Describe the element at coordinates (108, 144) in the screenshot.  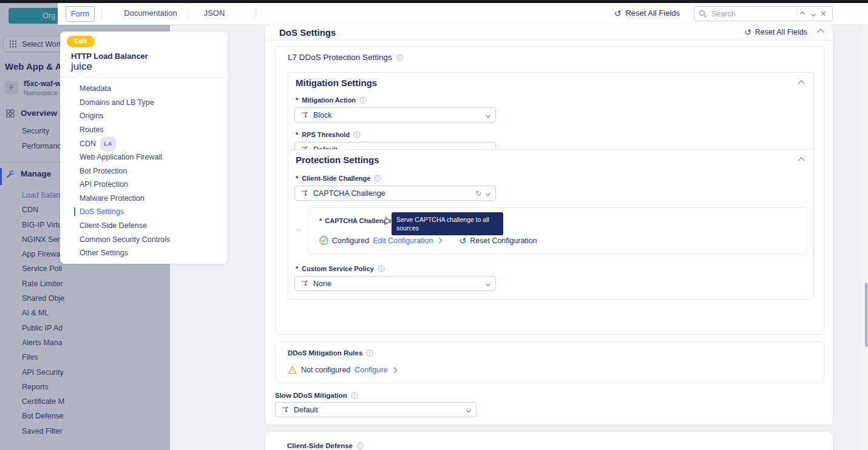
I see `la-badge: LA` at that location.